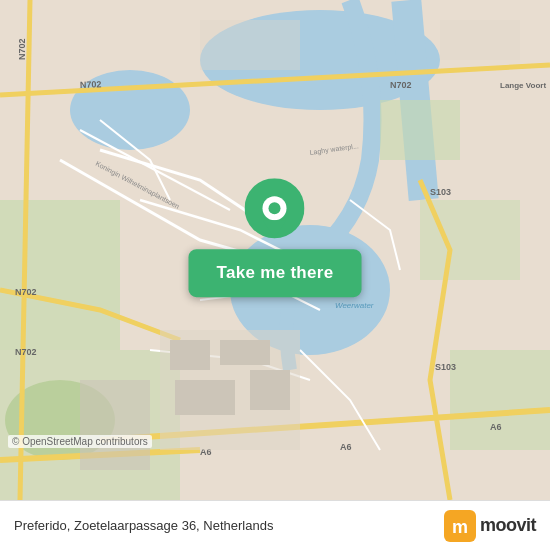  Describe the element at coordinates (275, 214) in the screenshot. I see `location-pin` at that location.